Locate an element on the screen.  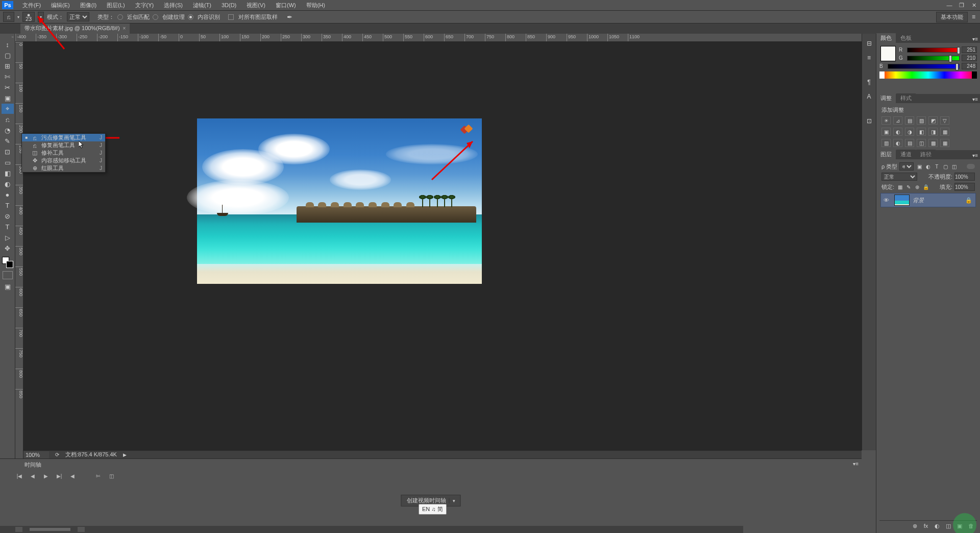
zoom-tool: ✥ is located at coordinates (8, 248).